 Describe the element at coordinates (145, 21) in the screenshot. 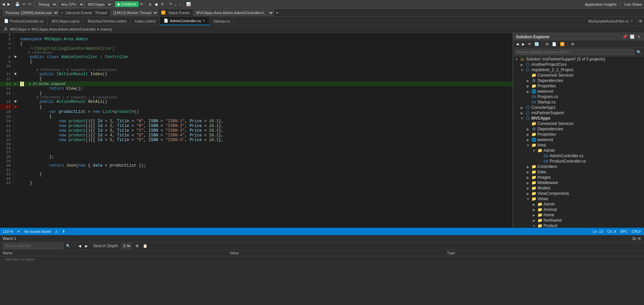

I see `tab-indexcshtml: Index.cshtml` at that location.